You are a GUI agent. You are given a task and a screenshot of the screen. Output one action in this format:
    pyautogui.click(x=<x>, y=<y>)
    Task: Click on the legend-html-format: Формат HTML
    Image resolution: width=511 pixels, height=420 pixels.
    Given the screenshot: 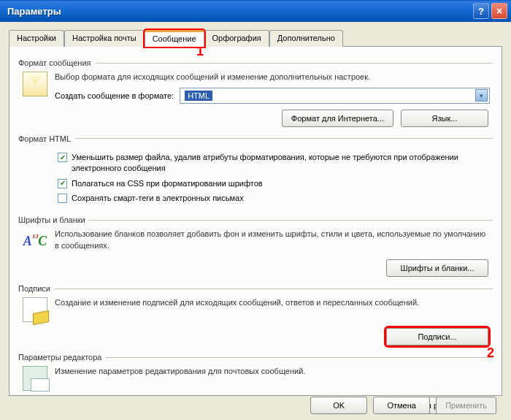 What is the action you would take?
    pyautogui.click(x=45, y=139)
    